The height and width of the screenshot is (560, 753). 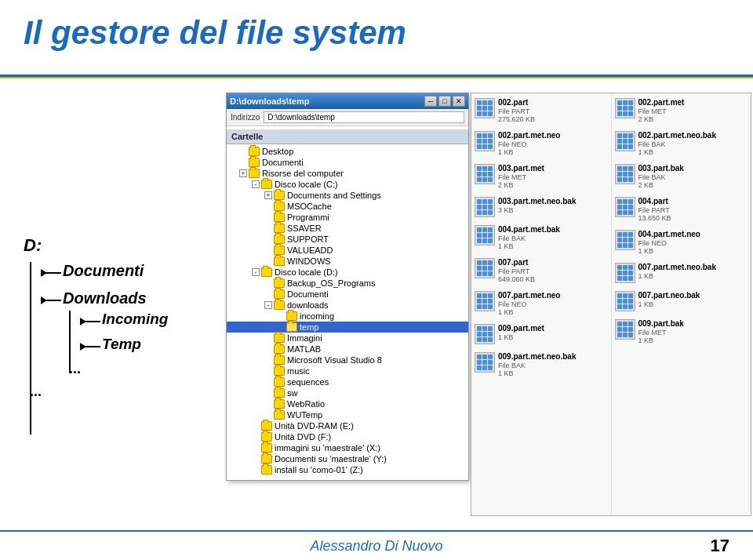 What do you see at coordinates (445, 101) in the screenshot?
I see `maximize-button: □` at bounding box center [445, 101].